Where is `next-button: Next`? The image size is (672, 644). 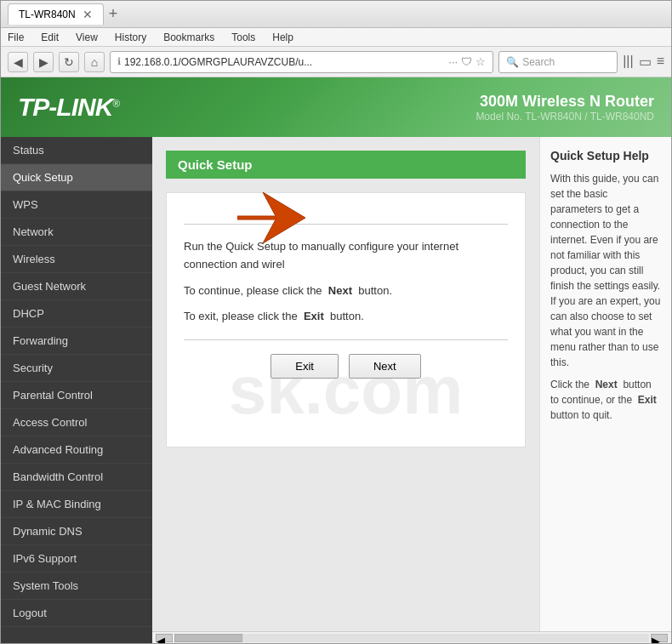
next-button: Next is located at coordinates (384, 366).